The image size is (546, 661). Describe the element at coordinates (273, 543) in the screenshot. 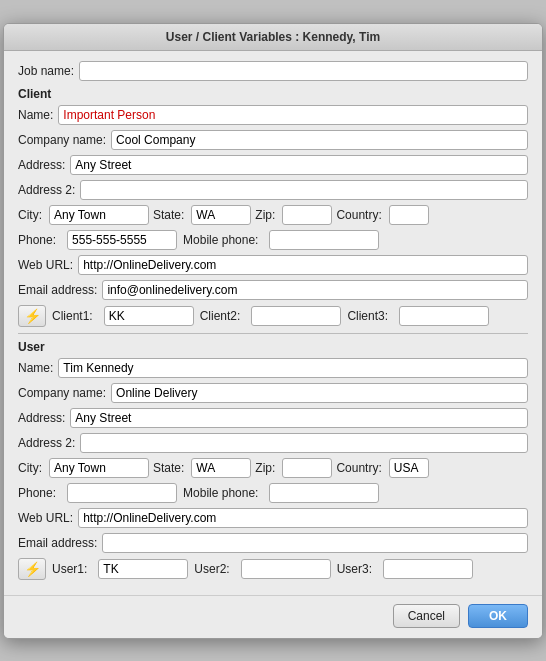

I see `user-email-row: Email address:` at that location.